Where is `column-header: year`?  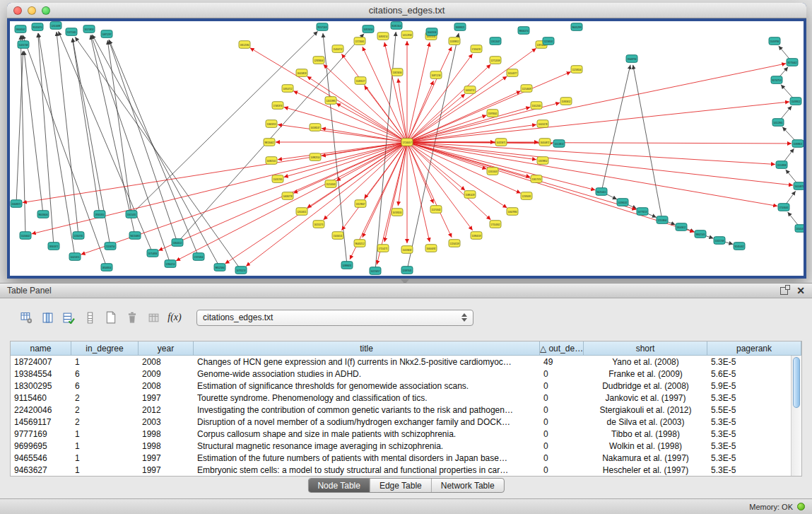 column-header: year is located at coordinates (166, 349).